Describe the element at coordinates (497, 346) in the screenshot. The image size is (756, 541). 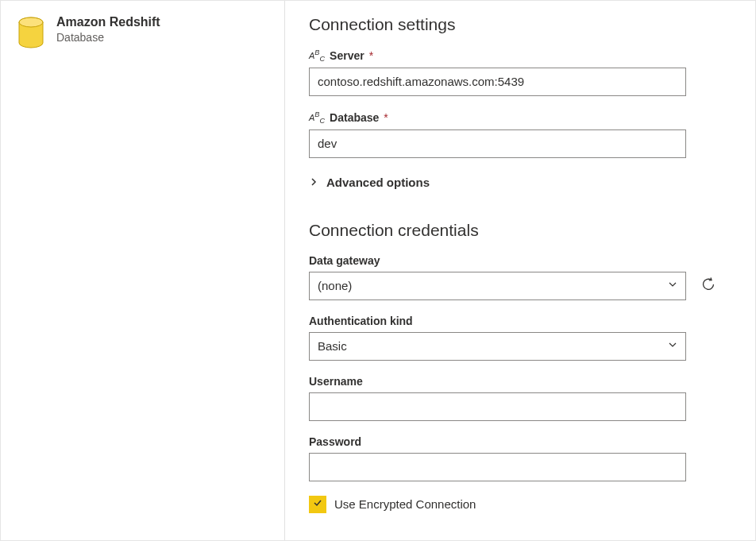
I see `auth-kind-select: Basic` at that location.